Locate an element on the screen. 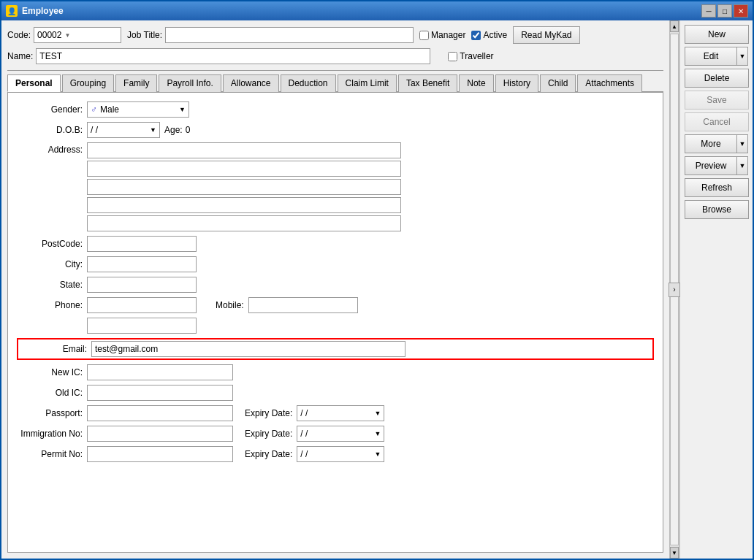 The image size is (754, 560). city-label: City: is located at coordinates (50, 264).